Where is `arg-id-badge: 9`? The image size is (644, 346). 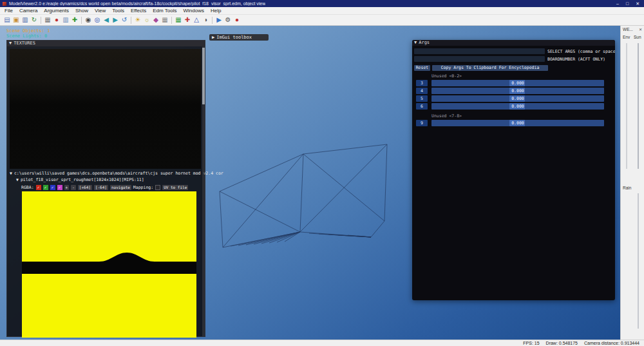 arg-id-badge: 9 is located at coordinates (422, 123).